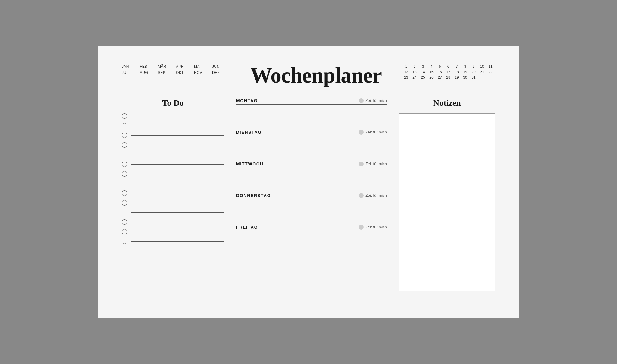 This screenshot has width=617, height=364. What do you see at coordinates (482, 67) in the screenshot?
I see `cal-10: 10` at bounding box center [482, 67].